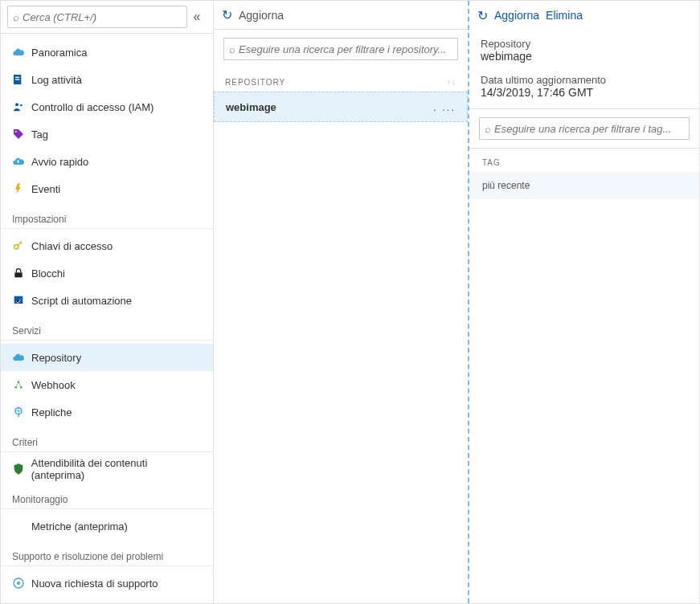  Describe the element at coordinates (53, 386) in the screenshot. I see `nav-item-label: Webhook` at that location.